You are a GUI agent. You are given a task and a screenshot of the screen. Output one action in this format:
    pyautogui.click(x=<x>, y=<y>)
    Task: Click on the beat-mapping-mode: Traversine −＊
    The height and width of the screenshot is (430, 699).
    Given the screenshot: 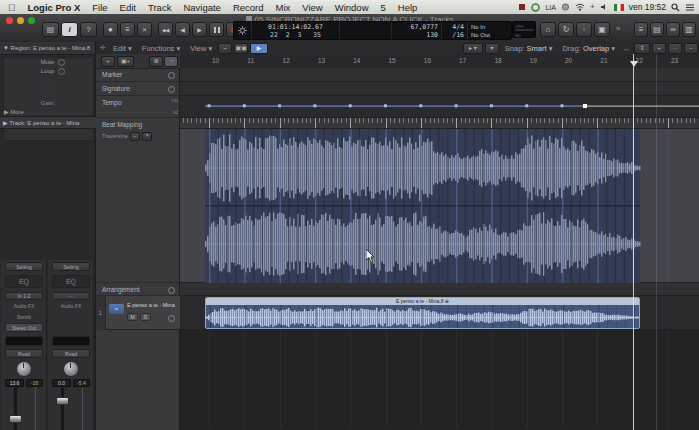 What is the action you would take?
    pyautogui.click(x=141, y=136)
    